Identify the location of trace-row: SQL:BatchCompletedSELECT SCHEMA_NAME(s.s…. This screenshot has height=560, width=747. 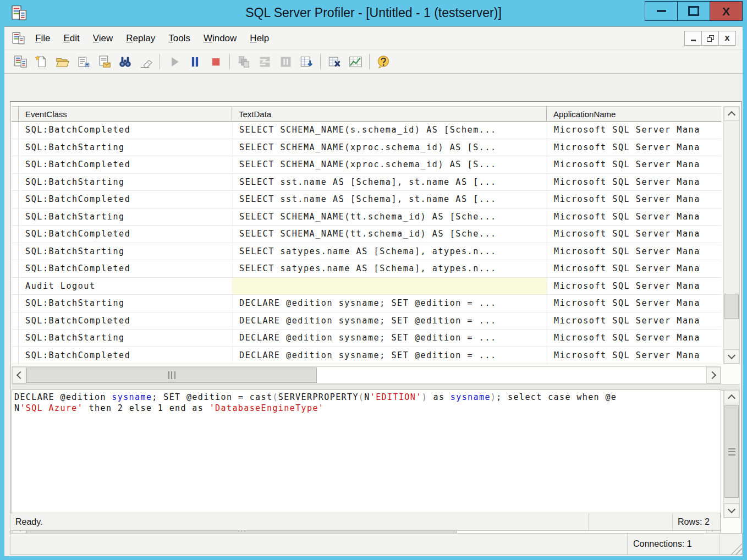
(366, 130).